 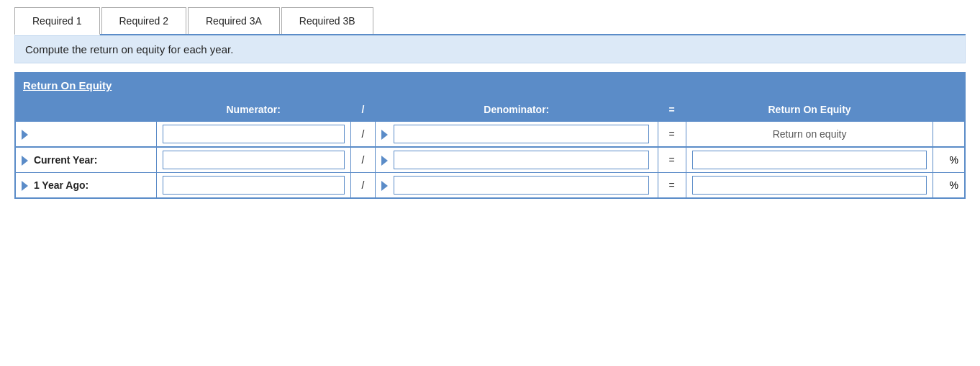 What do you see at coordinates (384, 186) in the screenshot?
I see `row3-denom-triangle-icon` at bounding box center [384, 186].